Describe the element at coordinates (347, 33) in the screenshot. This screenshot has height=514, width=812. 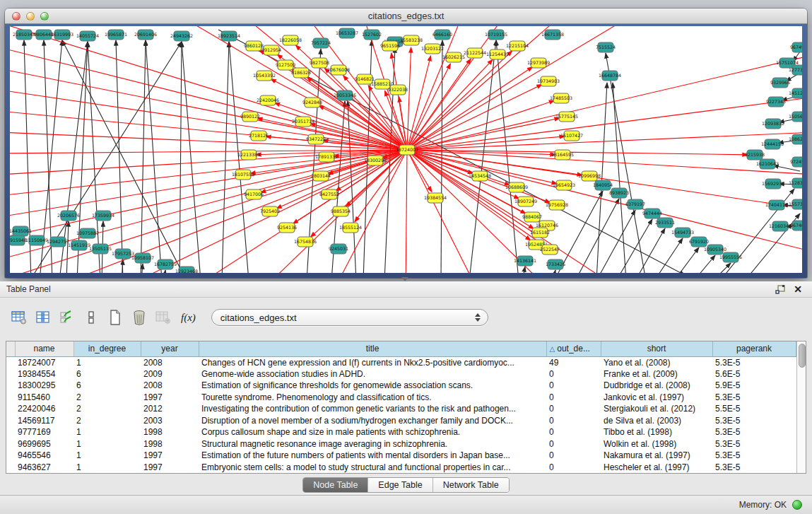
I see `graph-node-teal: 10653287` at that location.